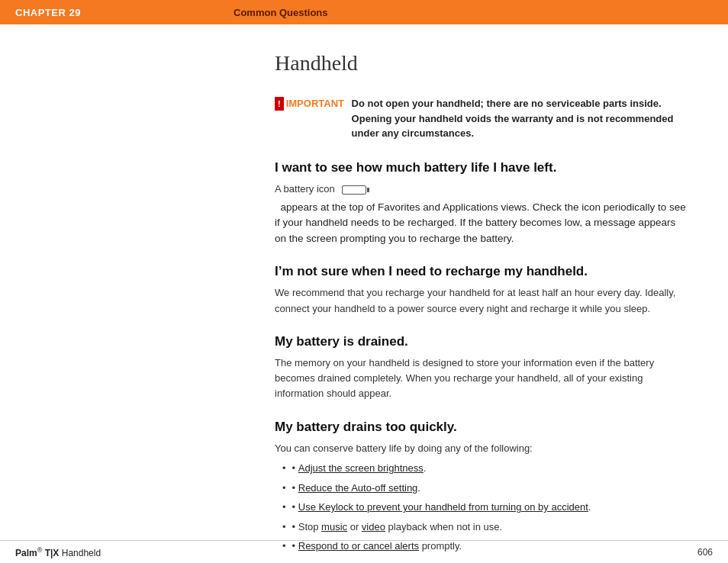 The width and height of the screenshot is (728, 563). Describe the element at coordinates (482, 449) in the screenshot. I see `body-text-battery-drains-intro: You can conserve battery life by doing a…` at that location.